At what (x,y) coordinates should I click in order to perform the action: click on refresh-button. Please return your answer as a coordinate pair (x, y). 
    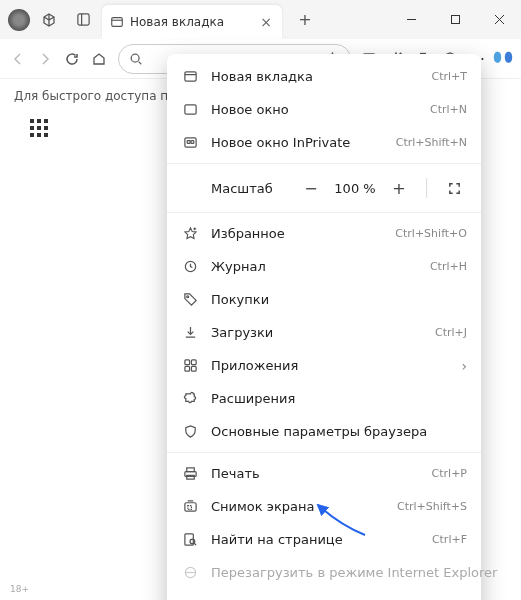
    Looking at the image, I should click on (72, 59).